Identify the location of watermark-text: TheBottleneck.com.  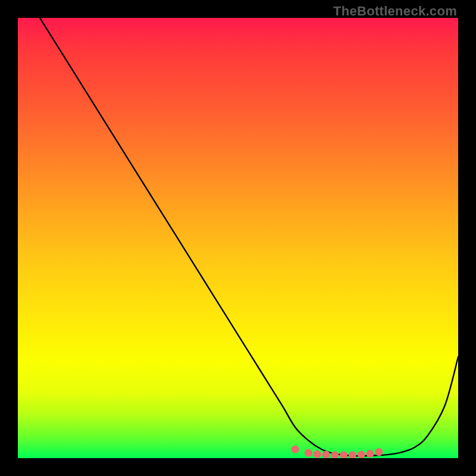
(395, 11).